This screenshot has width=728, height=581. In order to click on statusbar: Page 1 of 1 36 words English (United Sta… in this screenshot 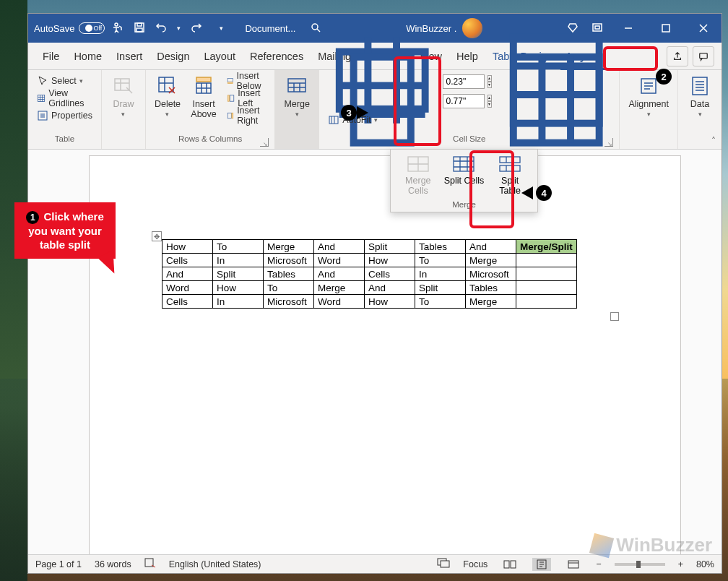, I will do `click(375, 564)`.